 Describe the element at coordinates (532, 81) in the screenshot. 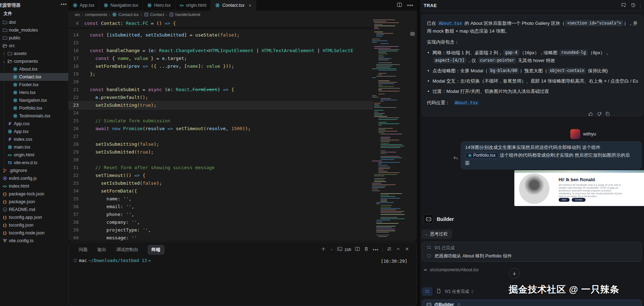

I see `assistant-bullet: •Modal 交互：左/右切换（不循环，首尾禁用）、底部 14 张缩略图导航高亮…` at that location.